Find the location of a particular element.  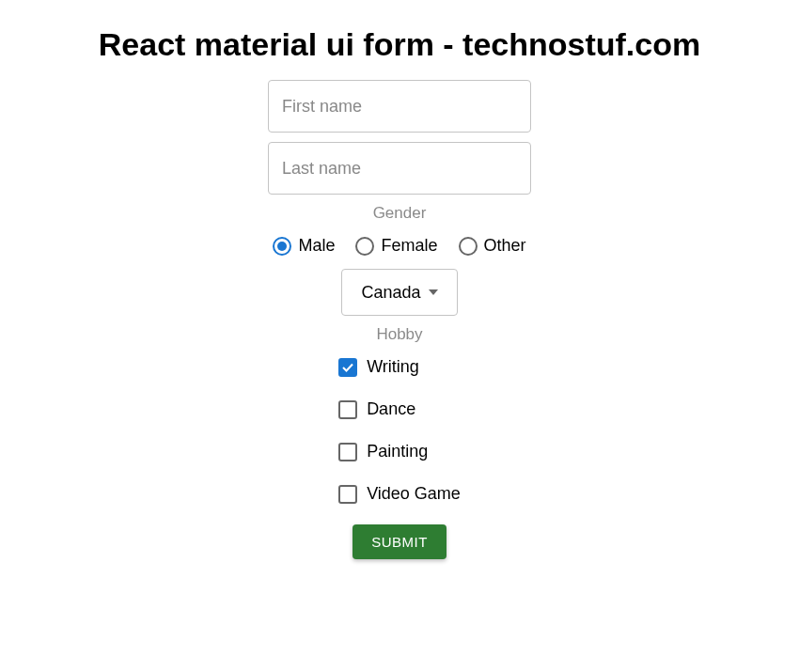

hobby-label-text: Painting is located at coordinates (397, 451).